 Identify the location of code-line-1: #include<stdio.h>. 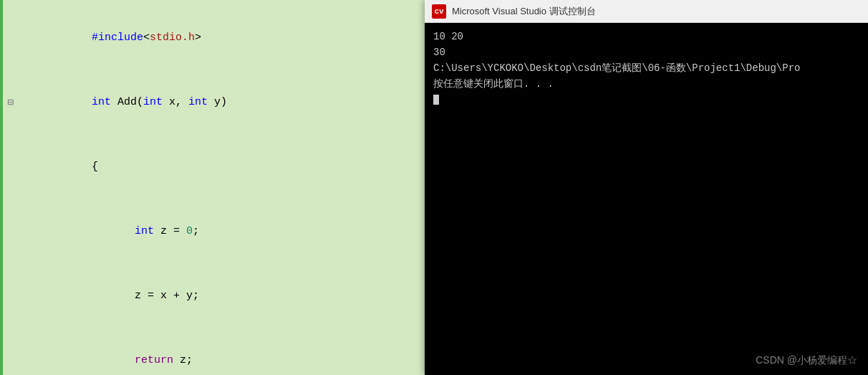
(211, 38).